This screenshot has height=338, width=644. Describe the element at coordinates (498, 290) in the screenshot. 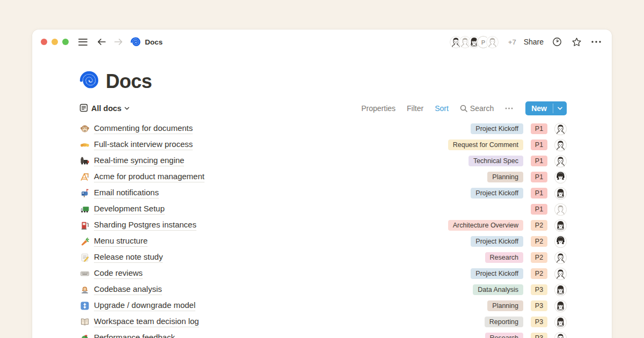

I see `doc-type-tag: Data Analysis` at that location.